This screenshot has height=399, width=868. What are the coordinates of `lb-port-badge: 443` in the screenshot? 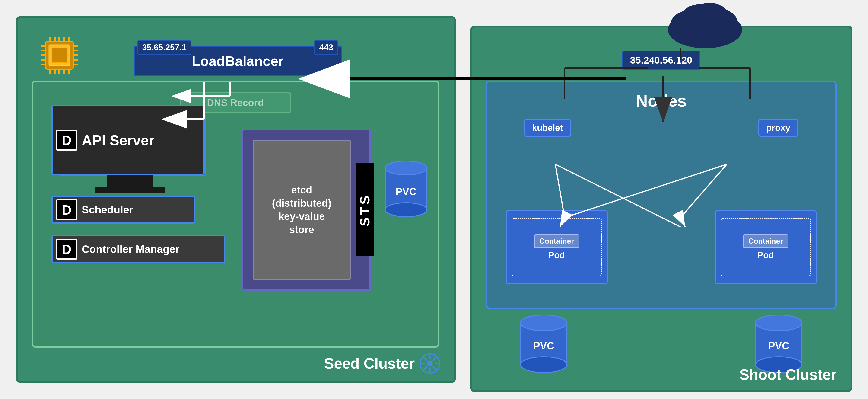 It's located at (326, 48).